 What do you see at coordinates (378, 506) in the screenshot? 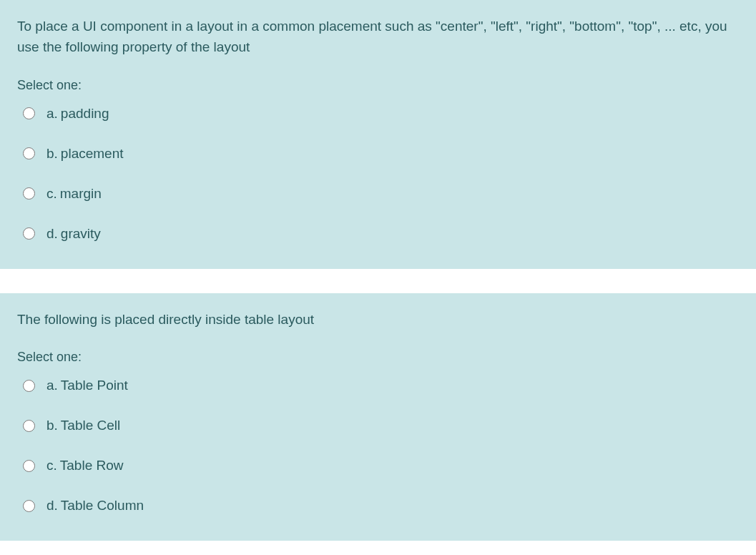
I see `option-d: d.Table Column` at bounding box center [378, 506].